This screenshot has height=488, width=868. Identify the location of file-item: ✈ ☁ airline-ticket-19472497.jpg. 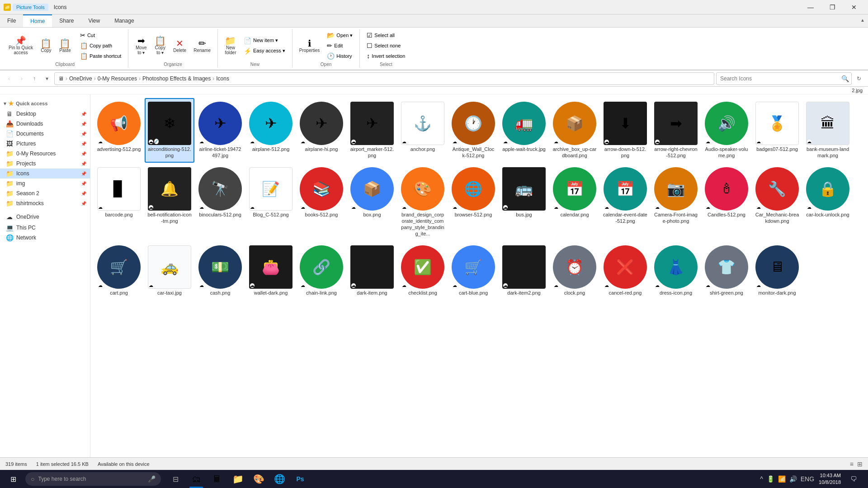
(220, 130).